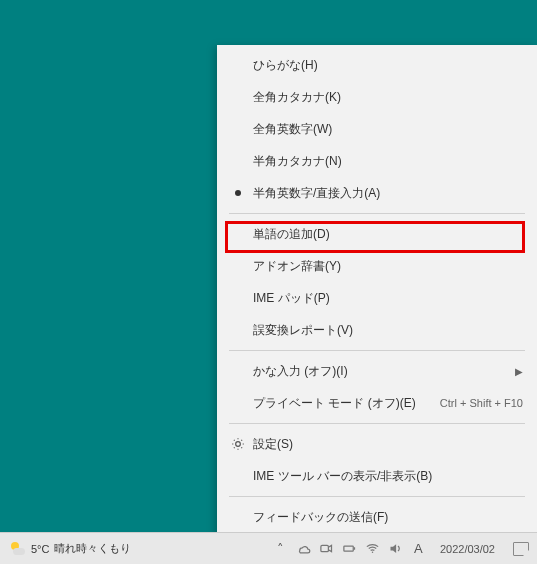  Describe the element at coordinates (377, 330) in the screenshot. I see `menu-item-misconversion-report: 誤変換レポート(V)` at that location.